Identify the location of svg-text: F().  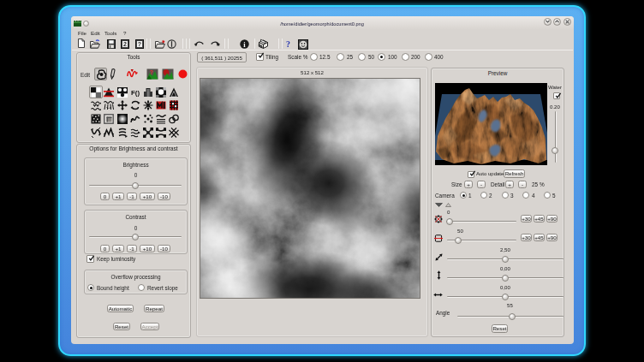
(135, 92).